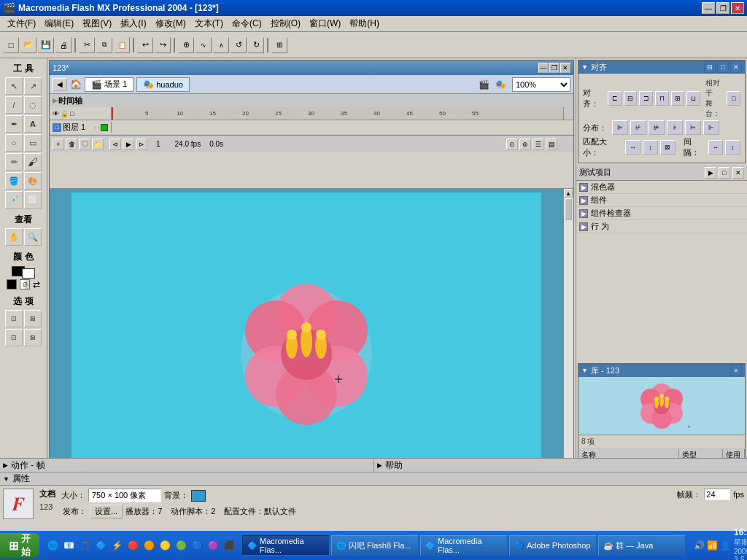 The height and width of the screenshot is (560, 747). What do you see at coordinates (14, 143) in the screenshot?
I see `oval-tool: ○` at bounding box center [14, 143].